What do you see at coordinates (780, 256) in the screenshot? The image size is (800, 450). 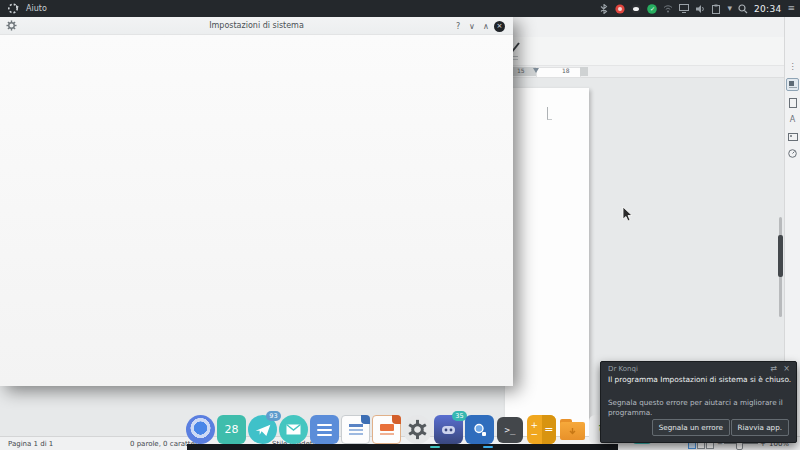 I see `vertical-scrollbar-thumb` at bounding box center [780, 256].